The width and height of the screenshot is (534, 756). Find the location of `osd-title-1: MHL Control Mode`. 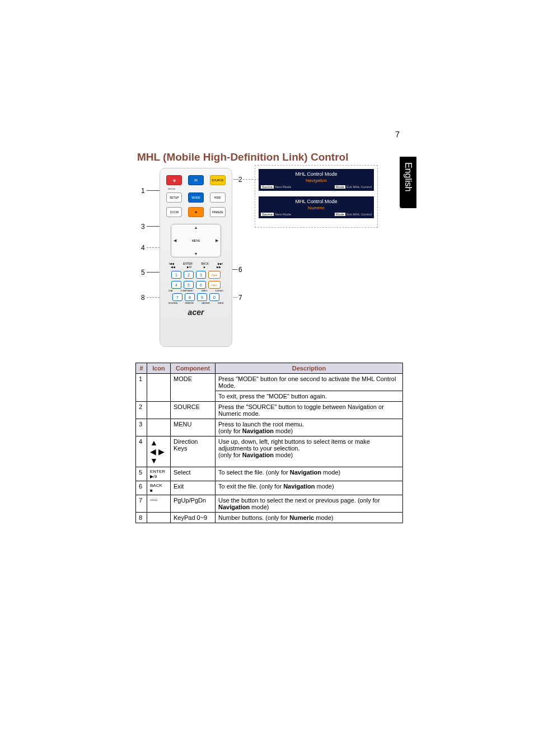

osd-title-1: MHL Control Mode is located at coordinates (316, 174).